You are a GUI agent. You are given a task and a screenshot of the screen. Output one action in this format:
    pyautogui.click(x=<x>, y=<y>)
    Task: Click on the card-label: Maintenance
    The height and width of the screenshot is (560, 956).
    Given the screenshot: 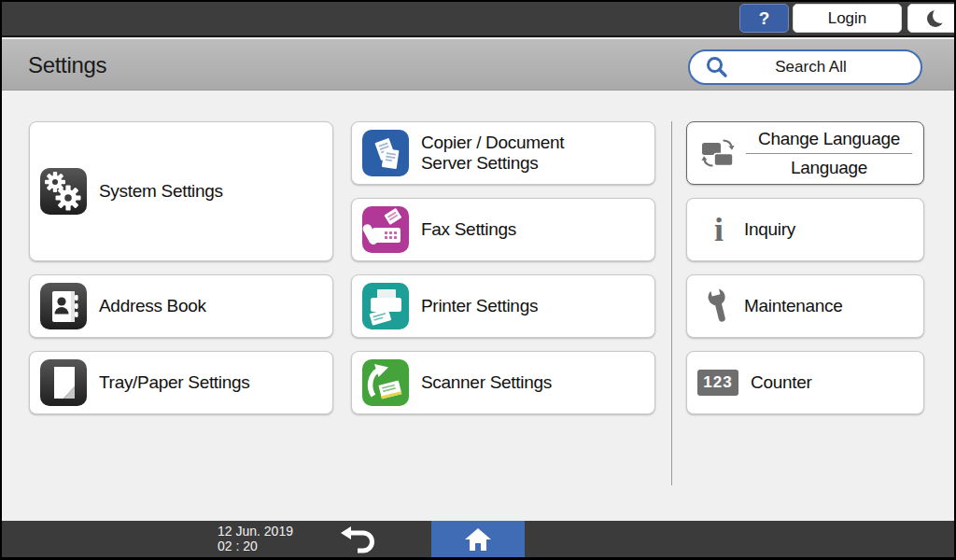 What is the action you would take?
    pyautogui.click(x=794, y=306)
    